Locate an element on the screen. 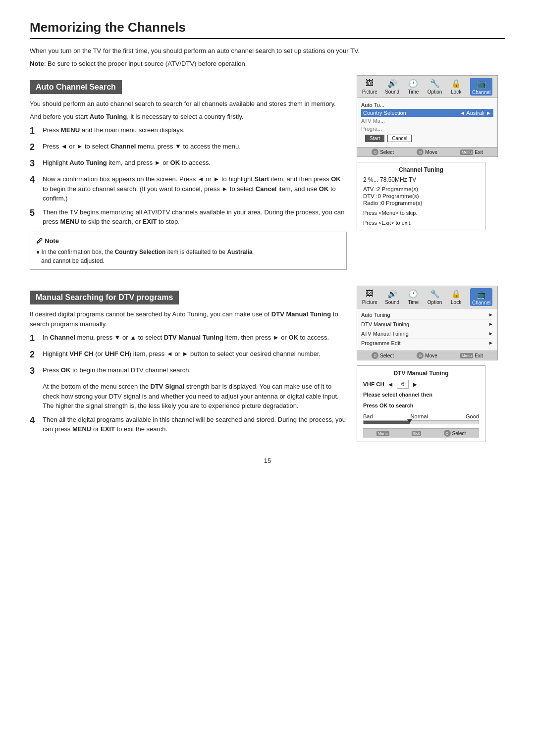 The image size is (535, 756). menu-item-time: 🕐 Time is located at coordinates (413, 87).